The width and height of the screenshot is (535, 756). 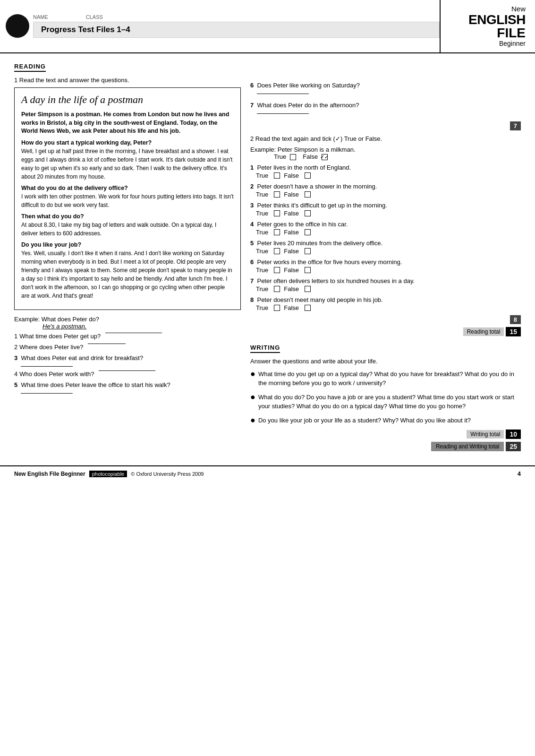 What do you see at coordinates (41, 17) in the screenshot?
I see `name-label: NAME` at bounding box center [41, 17].